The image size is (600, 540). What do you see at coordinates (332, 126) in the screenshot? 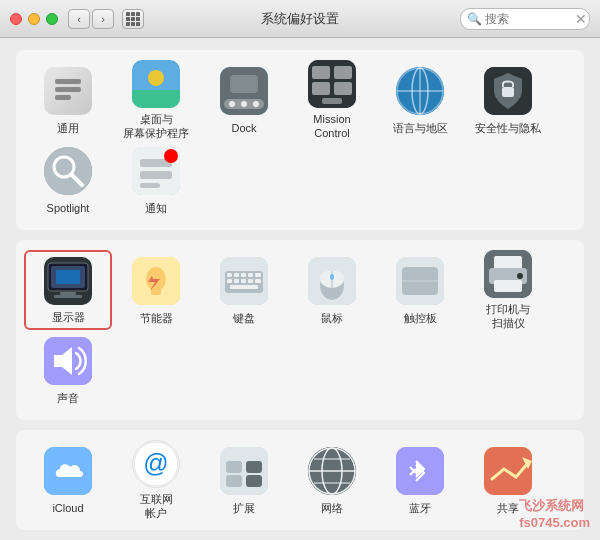
I see `mission-label: MissionControl` at bounding box center [332, 126].